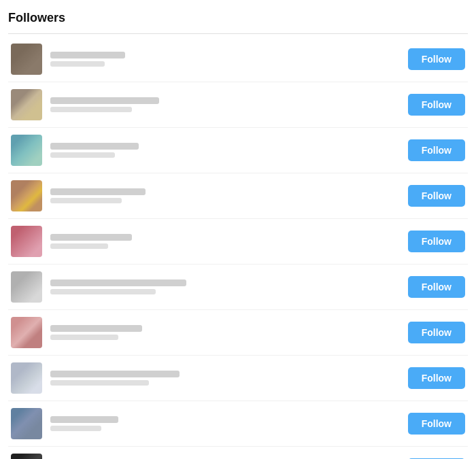 The height and width of the screenshot is (459, 476). What do you see at coordinates (238, 34) in the screenshot?
I see `divider` at bounding box center [238, 34].